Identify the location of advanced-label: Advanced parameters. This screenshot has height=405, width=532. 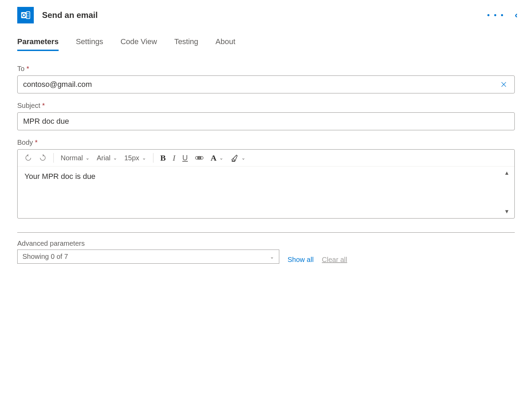
(148, 243).